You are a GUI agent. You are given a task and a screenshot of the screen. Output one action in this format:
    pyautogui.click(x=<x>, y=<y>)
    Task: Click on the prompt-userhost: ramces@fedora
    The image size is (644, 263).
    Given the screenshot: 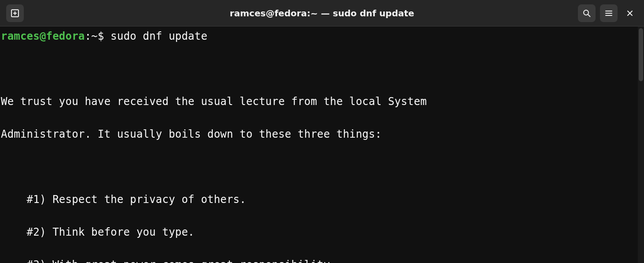 What is the action you would take?
    pyautogui.click(x=43, y=36)
    